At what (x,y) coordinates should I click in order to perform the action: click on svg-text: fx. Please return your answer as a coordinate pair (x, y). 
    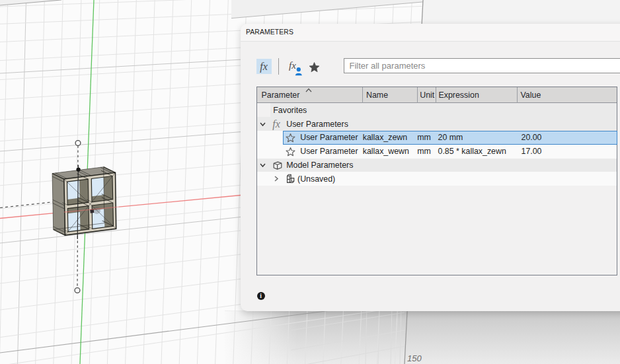
    Looking at the image, I should click on (292, 65).